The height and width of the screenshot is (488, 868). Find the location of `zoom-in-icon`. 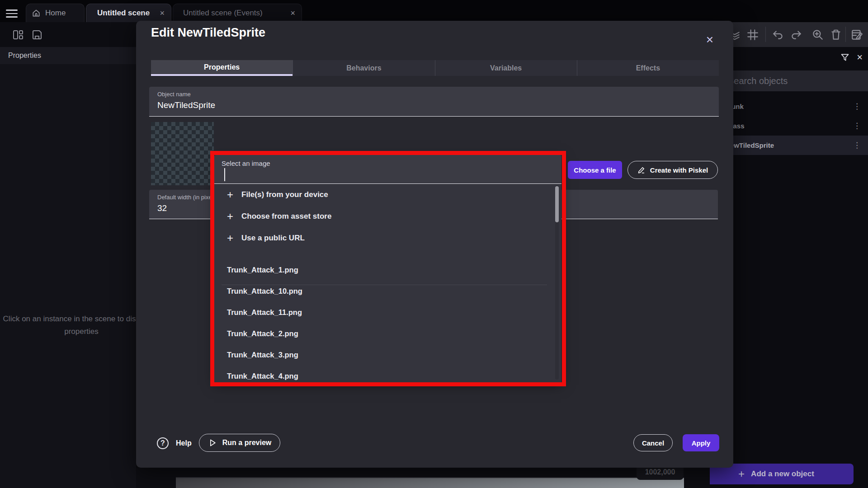

zoom-in-icon is located at coordinates (818, 35).